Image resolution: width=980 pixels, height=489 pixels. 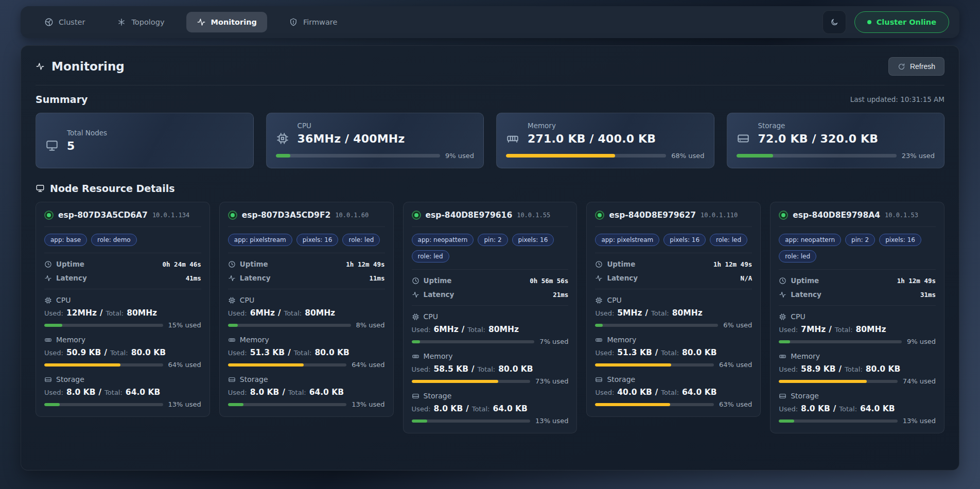 I want to click on node-ip: 10.0.1.53, so click(x=902, y=215).